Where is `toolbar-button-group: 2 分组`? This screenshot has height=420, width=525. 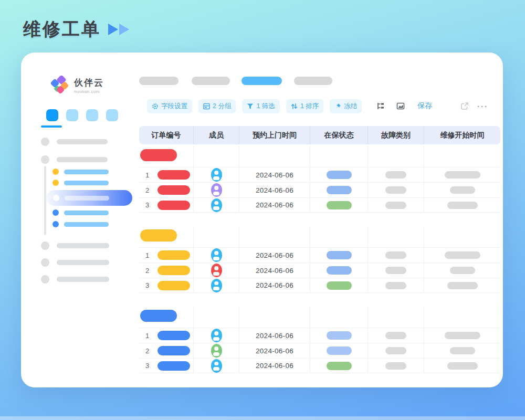 toolbar-button-group: 2 分组 is located at coordinates (217, 106).